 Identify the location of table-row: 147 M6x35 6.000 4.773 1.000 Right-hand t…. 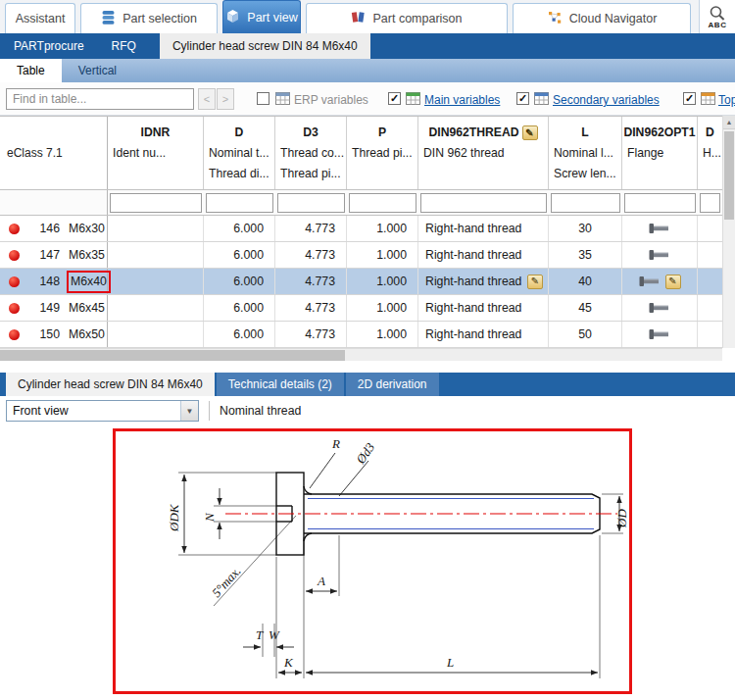
(368, 255).